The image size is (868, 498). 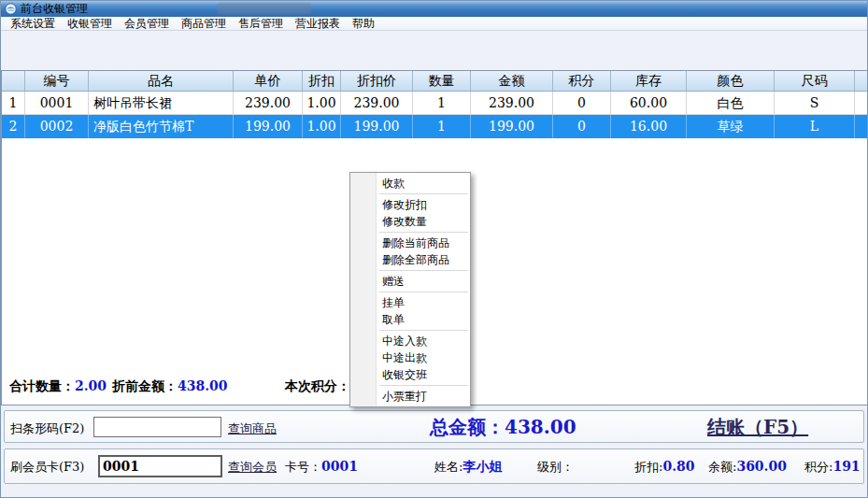 I want to click on pre-discount-amount: 折前金额：438.00, so click(x=170, y=387).